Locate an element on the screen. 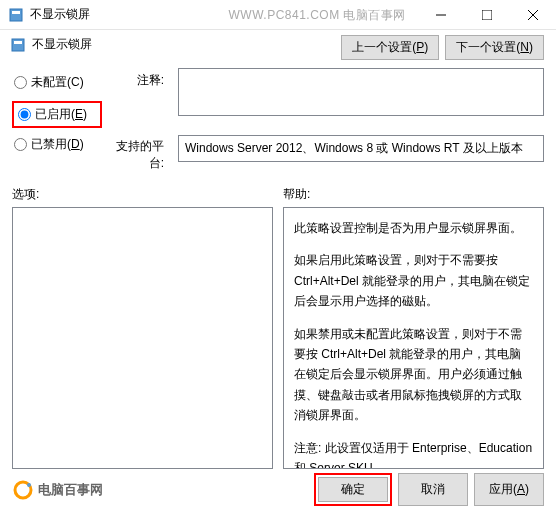 This screenshot has height=516, width=556. platform-box: Windows Server 2012、Windows 8 或 Windows … is located at coordinates (361, 148).